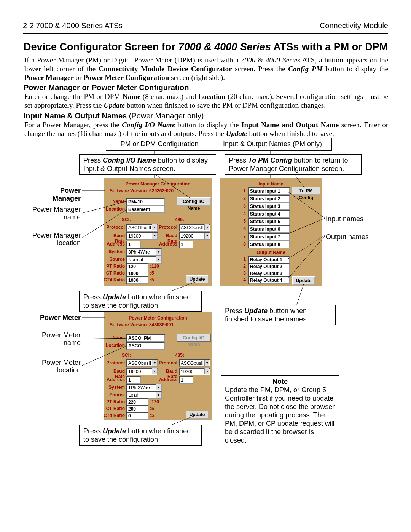 The image size is (411, 532). Describe the element at coordinates (354, 26) in the screenshot. I see `page-header-right: Connectivity Module` at that location.